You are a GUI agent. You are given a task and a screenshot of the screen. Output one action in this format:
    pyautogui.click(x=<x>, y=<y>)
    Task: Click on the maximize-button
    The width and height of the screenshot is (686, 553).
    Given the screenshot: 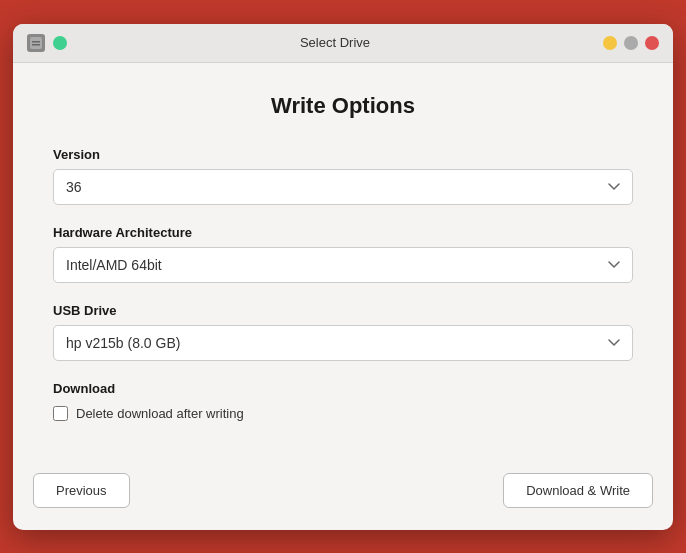 What is the action you would take?
    pyautogui.click(x=631, y=43)
    